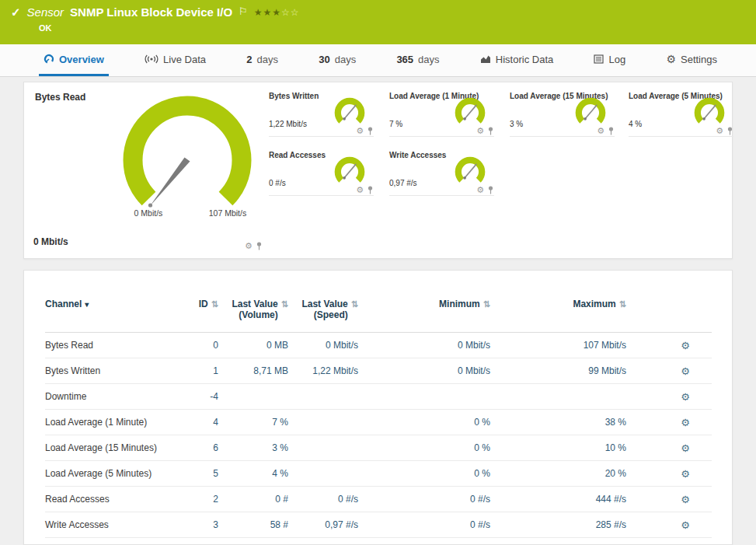  Describe the element at coordinates (49, 59) in the screenshot. I see `overview-gauge-icon` at that location.